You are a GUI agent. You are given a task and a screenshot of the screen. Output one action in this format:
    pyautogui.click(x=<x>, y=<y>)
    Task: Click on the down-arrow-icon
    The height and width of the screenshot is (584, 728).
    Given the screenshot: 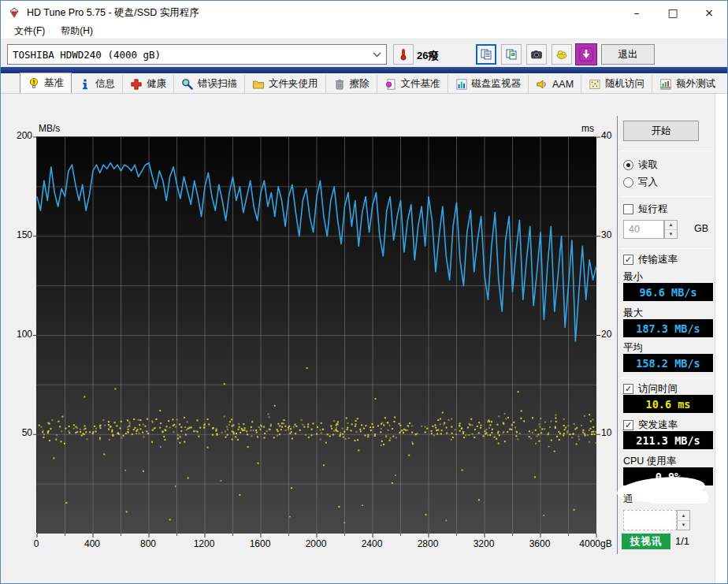 What is the action you would take?
    pyautogui.click(x=586, y=54)
    